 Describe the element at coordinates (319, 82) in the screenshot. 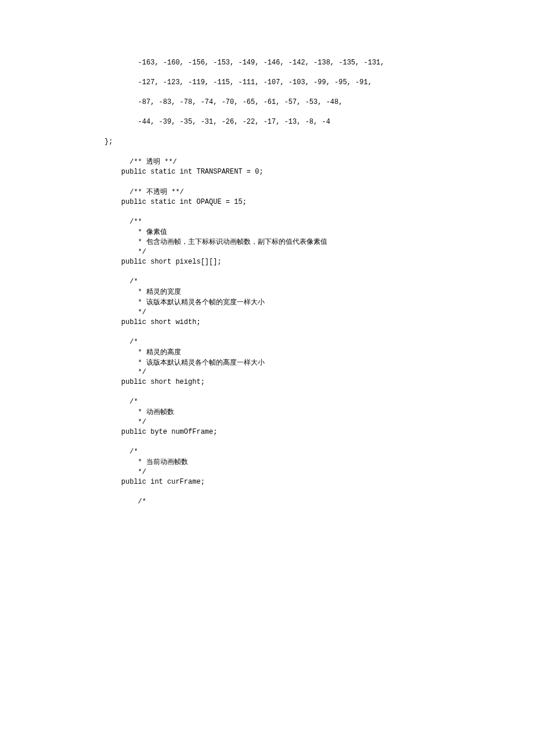

I see `code-line: -127, -123, -119, -115, -111, -107, -103…` at that location.